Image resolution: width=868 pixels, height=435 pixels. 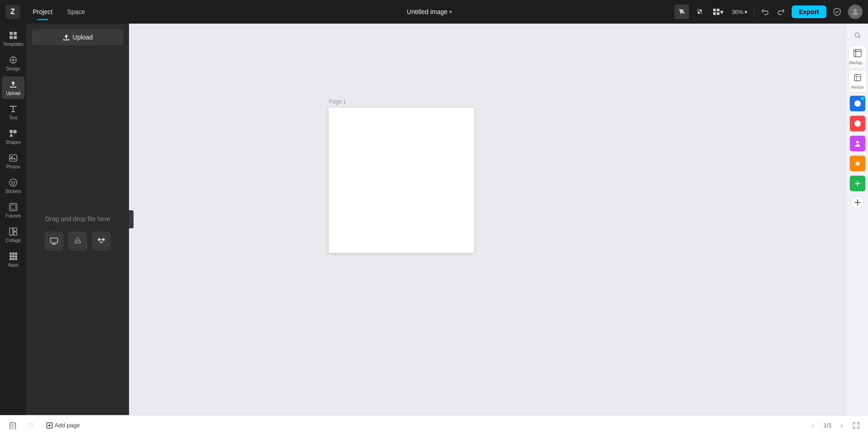 I want to click on page-label: Page 1, so click(x=337, y=102).